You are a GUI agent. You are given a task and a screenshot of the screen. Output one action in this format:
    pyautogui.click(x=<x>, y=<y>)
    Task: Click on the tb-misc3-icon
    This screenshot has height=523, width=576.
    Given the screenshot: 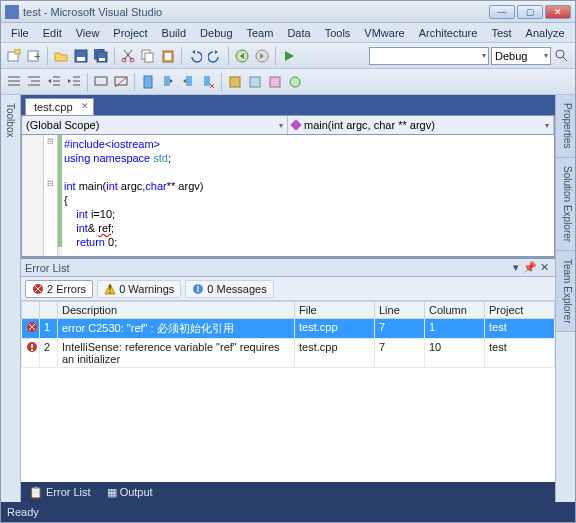 What is the action you would take?
    pyautogui.click(x=275, y=82)
    